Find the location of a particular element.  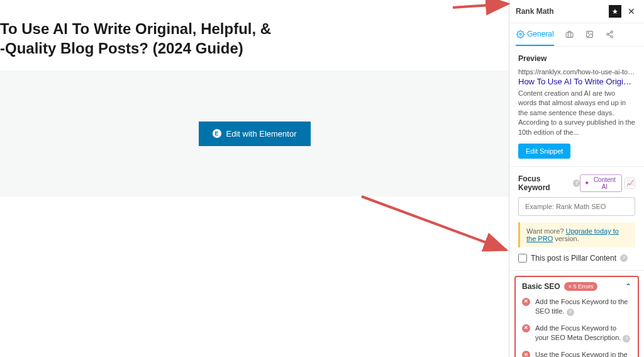

seo-error-list: ✕Add the Focus Keyword to the SEO title.… is located at coordinates (577, 327).